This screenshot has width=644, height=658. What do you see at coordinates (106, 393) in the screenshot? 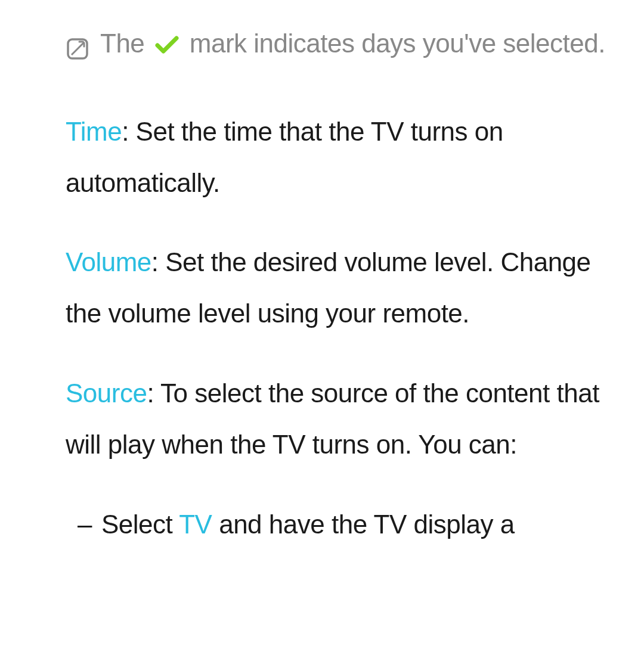
I see `label-source: Source` at bounding box center [106, 393].